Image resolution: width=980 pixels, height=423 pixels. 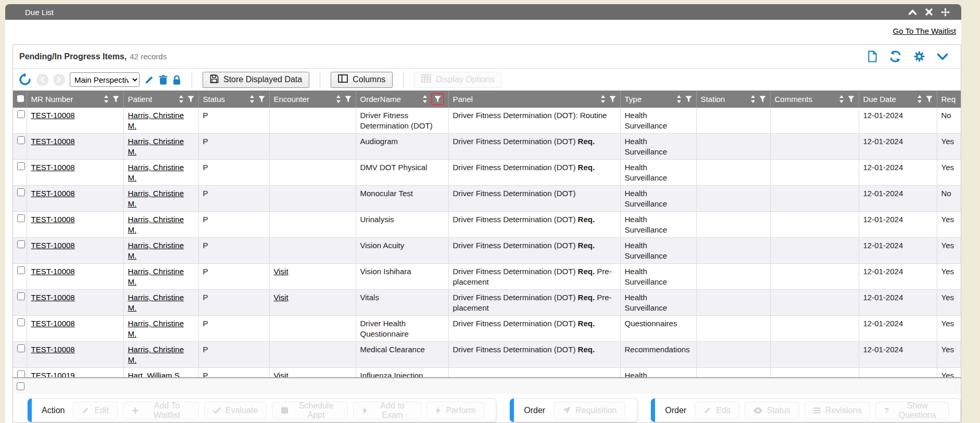 I want to click on button-label: Perform, so click(x=460, y=411).